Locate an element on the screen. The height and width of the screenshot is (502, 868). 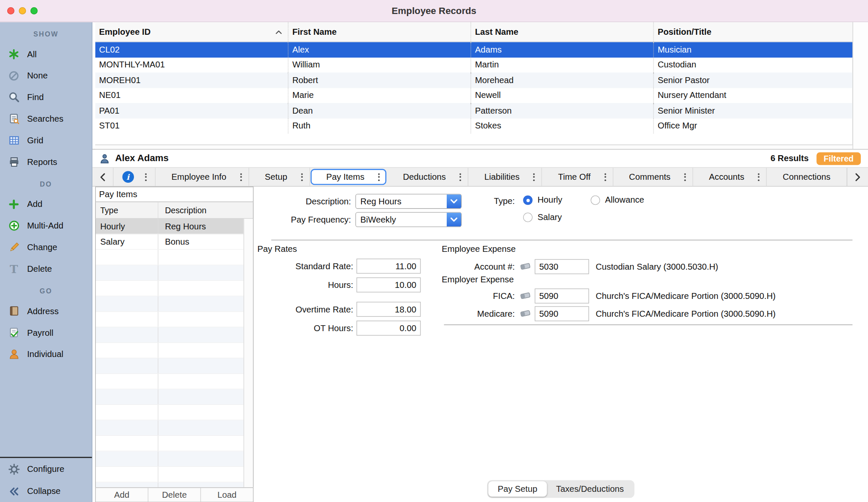
description-dropdown: Reg Hours is located at coordinates (409, 201).